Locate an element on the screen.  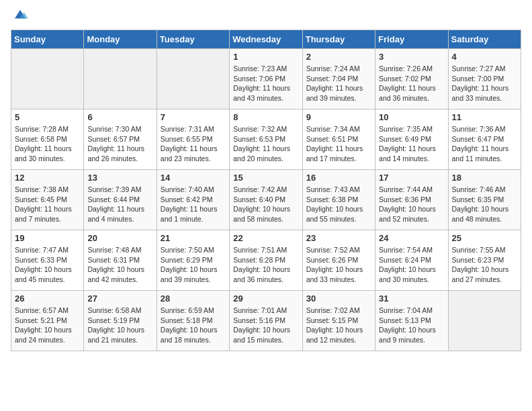
day-number: 10 is located at coordinates (411, 117).